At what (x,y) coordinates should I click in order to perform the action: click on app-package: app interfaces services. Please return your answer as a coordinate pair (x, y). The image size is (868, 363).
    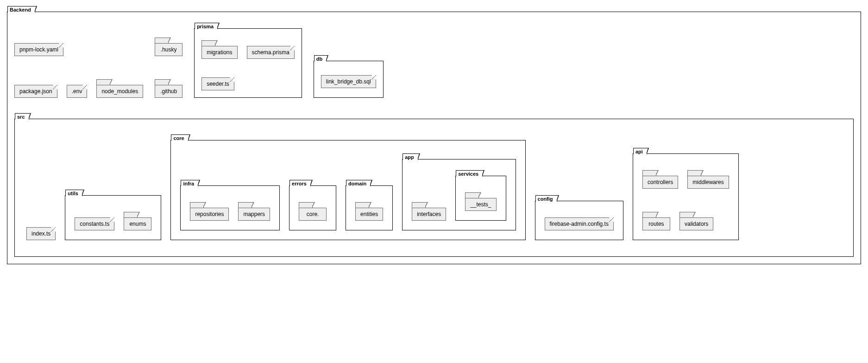
    Looking at the image, I should click on (459, 195).